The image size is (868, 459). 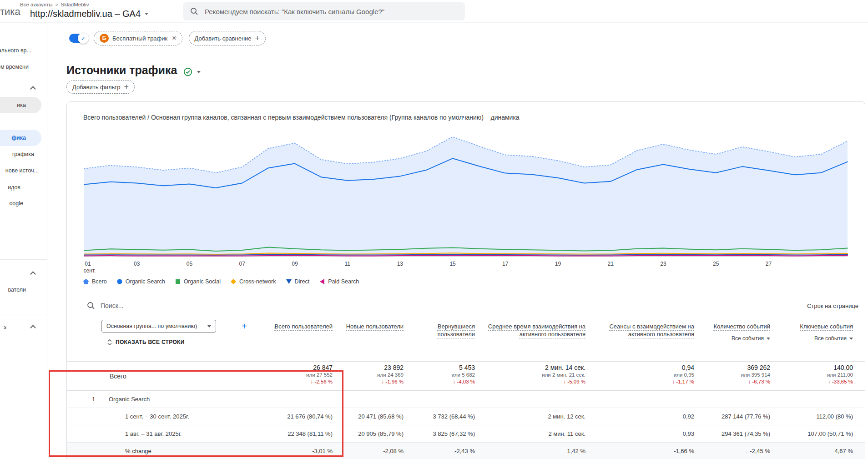 What do you see at coordinates (227, 38) in the screenshot?
I see `add-comparison-button: Добавить сравнение +` at bounding box center [227, 38].